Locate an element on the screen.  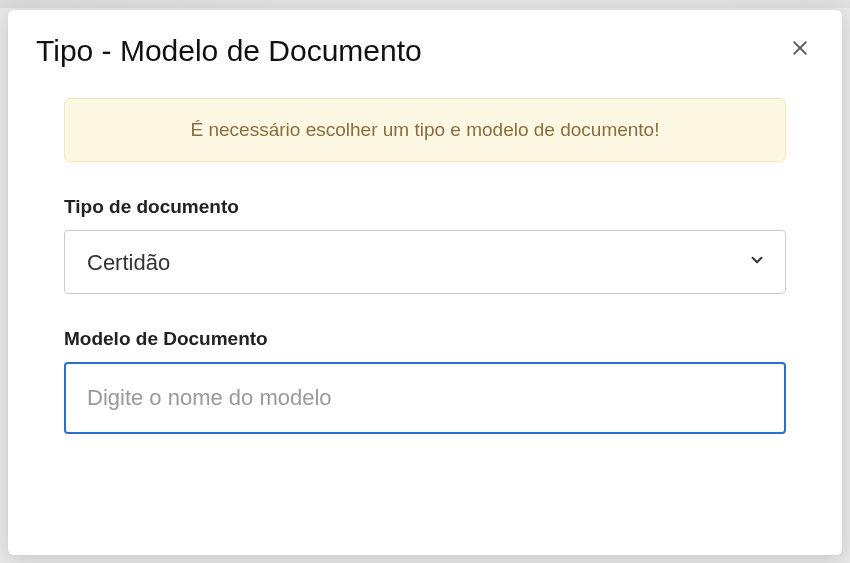
tipo-documento-label: Tipo de documento is located at coordinates (425, 207).